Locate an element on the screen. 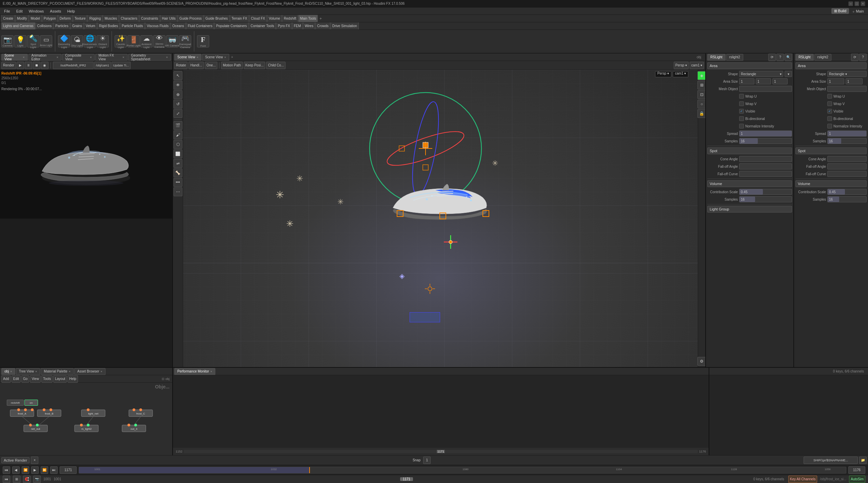  tab-create: Create is located at coordinates (8, 19).